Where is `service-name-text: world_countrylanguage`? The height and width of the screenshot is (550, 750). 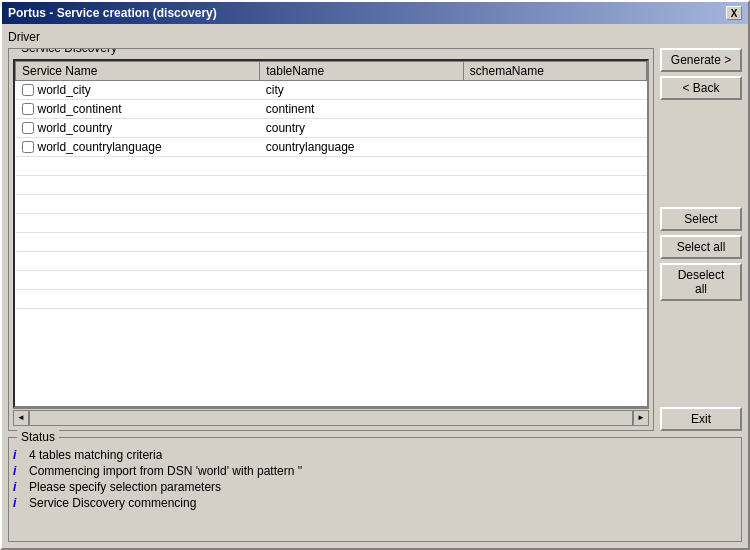
service-name-text: world_countrylanguage is located at coordinates (100, 147).